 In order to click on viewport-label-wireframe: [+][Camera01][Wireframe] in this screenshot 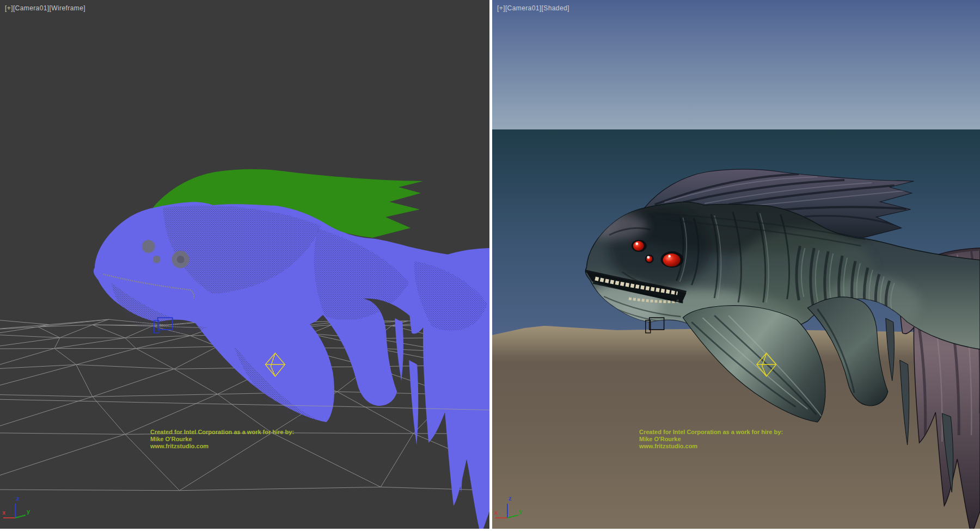, I will do `click(45, 8)`.